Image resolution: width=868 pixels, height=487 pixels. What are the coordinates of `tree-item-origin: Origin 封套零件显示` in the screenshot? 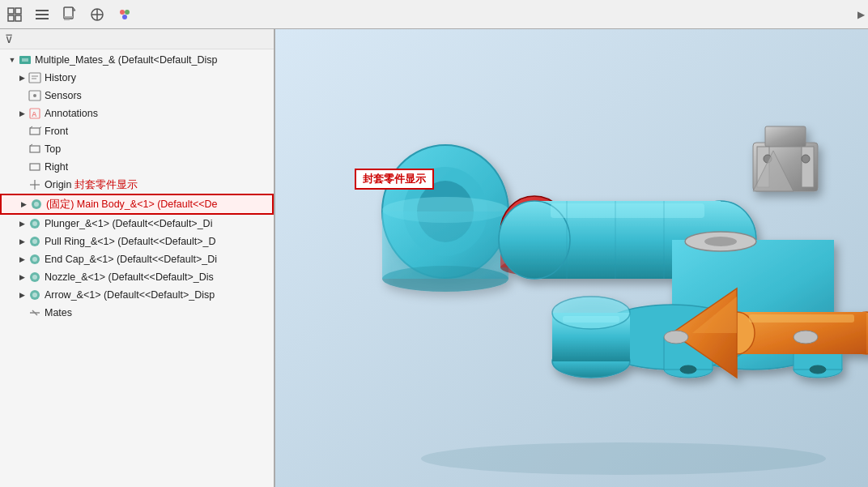 It's located at (137, 185).